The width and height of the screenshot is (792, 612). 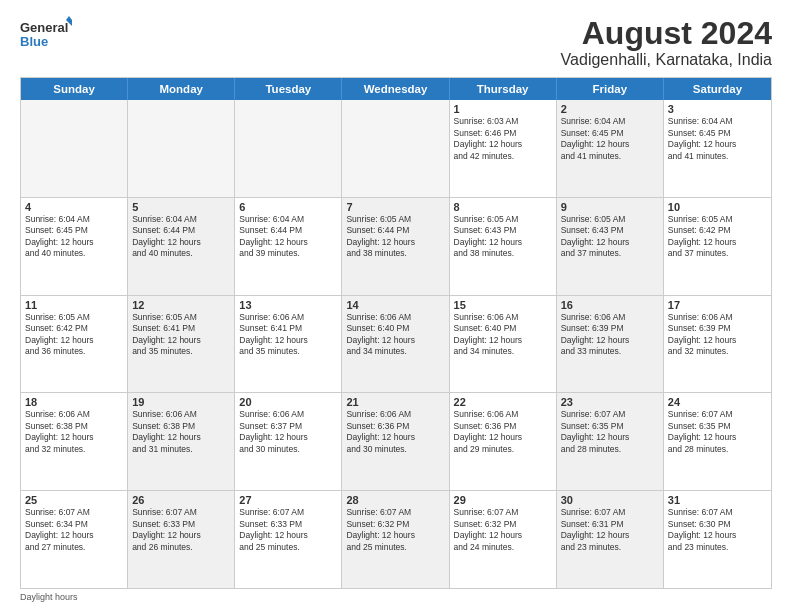 I want to click on day-number: 31, so click(x=718, y=500).